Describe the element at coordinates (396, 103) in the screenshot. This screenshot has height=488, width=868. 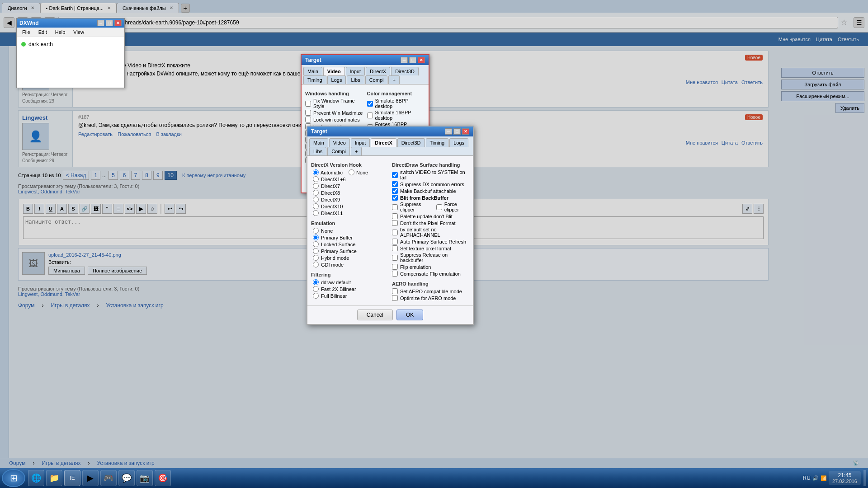
I see `check-sim8bpp: Simulate 8BPP desktop` at that location.